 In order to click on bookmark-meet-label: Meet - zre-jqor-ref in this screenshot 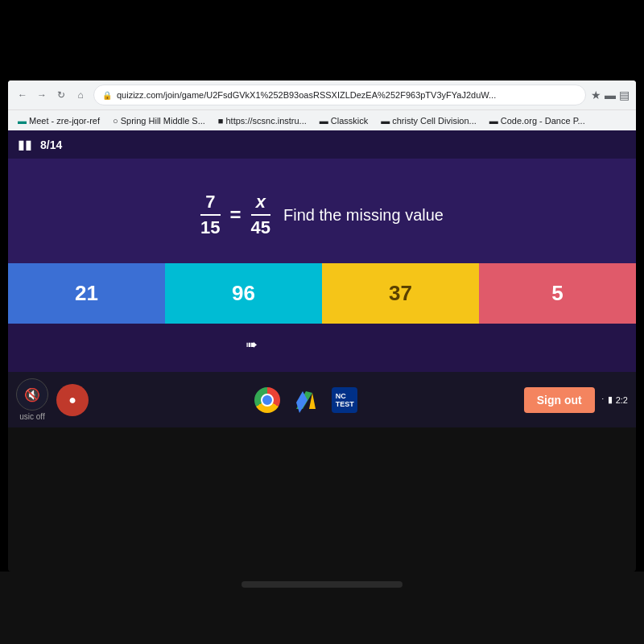, I will do `click(64, 121)`.